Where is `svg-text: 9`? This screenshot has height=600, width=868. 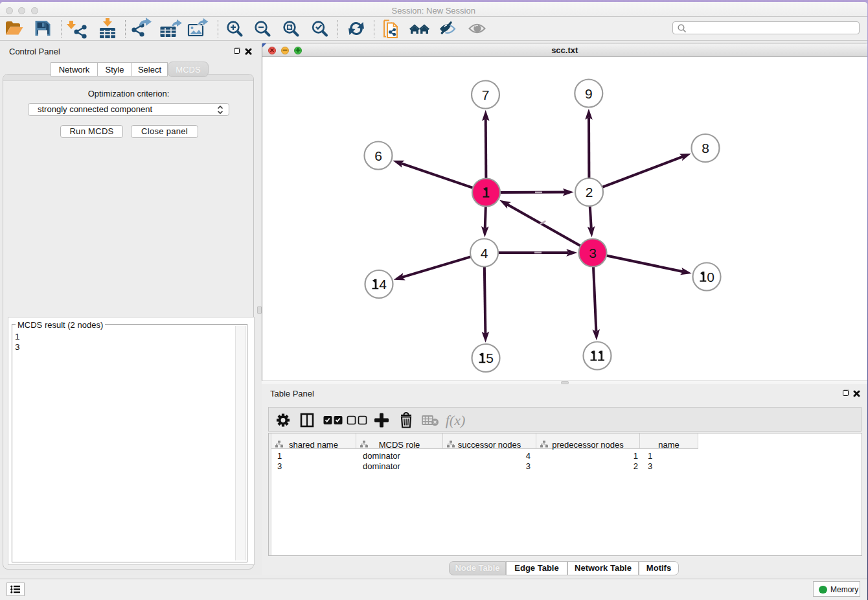
svg-text: 9 is located at coordinates (589, 93).